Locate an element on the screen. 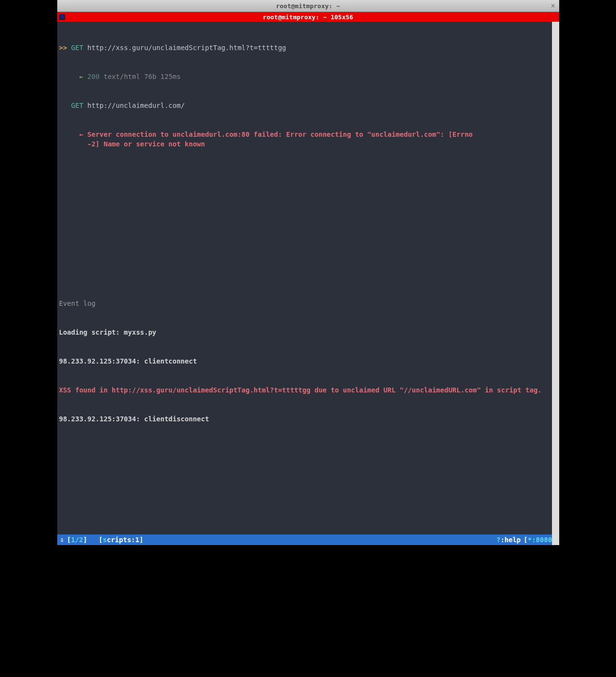  event-log-alert: XSS found in http://xss.guru/unclaimedSc… is located at coordinates (308, 390).